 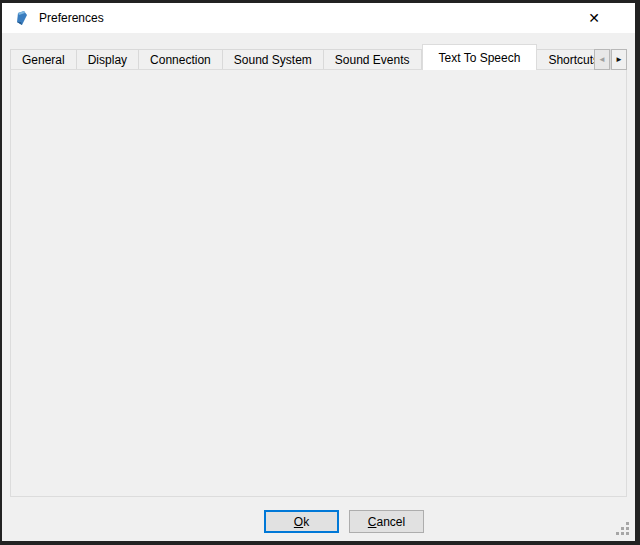 I want to click on tab-scrollers: ◄ ►, so click(x=610, y=60).